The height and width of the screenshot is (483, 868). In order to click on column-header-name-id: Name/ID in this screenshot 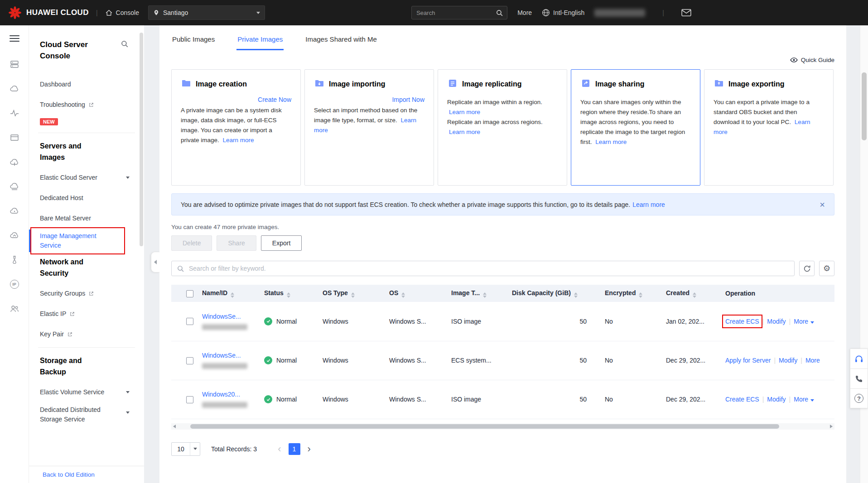, I will do `click(227, 293)`.